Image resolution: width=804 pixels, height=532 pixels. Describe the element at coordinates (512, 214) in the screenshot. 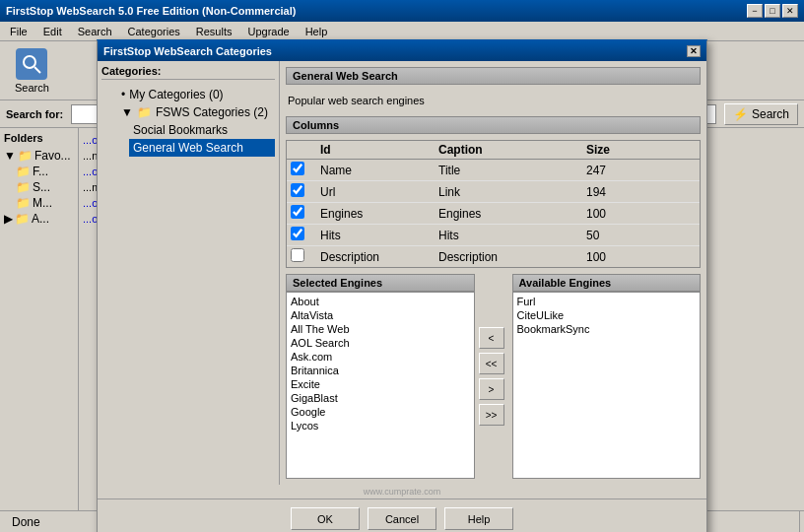

I see `col-caption: Engines` at that location.